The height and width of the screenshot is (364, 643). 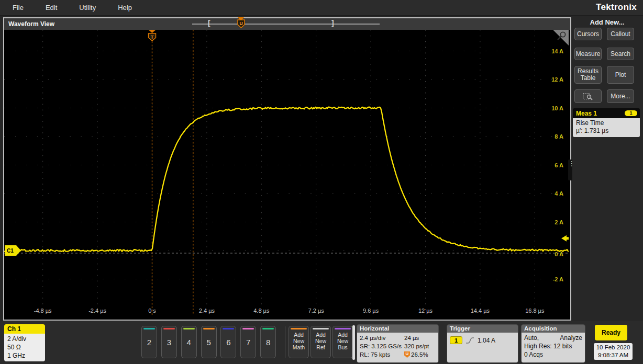 I want to click on channel-1-reference-label: C1, so click(x=10, y=251).